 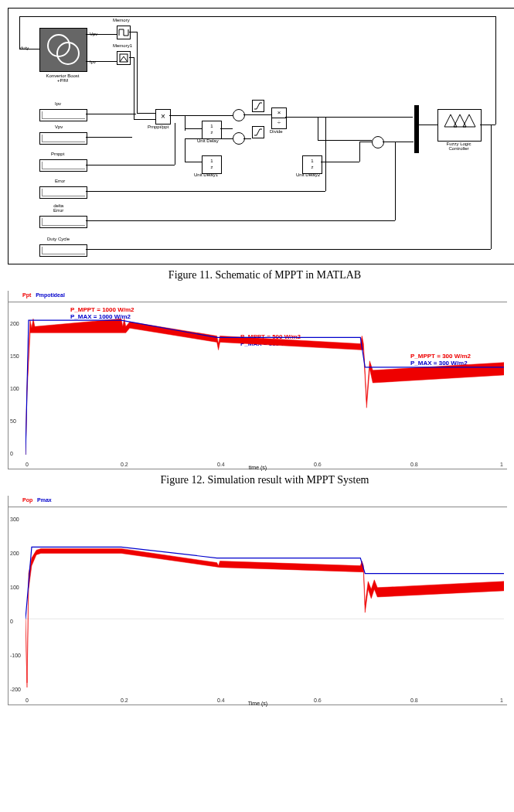 I want to click on block-memory1, so click(x=124, y=58).